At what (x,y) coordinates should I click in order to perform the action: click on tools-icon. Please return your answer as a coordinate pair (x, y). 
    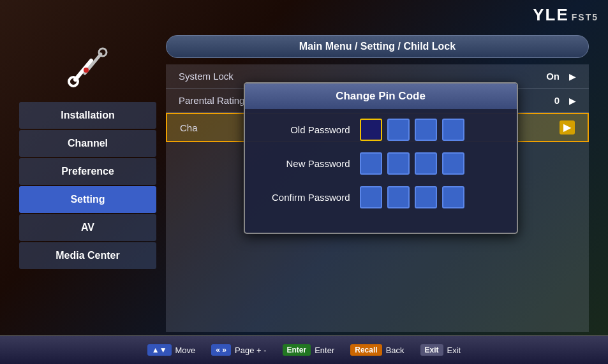
    Looking at the image, I should click on (88, 67).